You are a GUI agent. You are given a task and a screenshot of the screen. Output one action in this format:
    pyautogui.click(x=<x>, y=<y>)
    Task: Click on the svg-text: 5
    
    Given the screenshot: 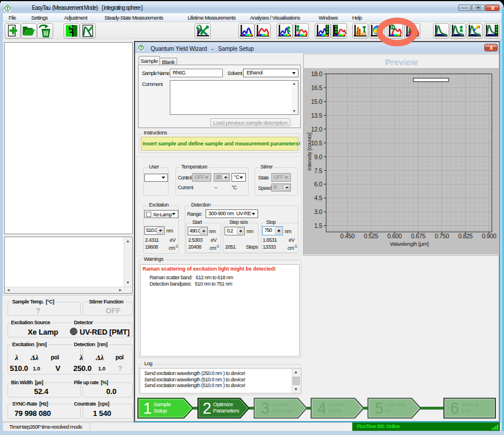 What is the action you would take?
    pyautogui.click(x=379, y=408)
    